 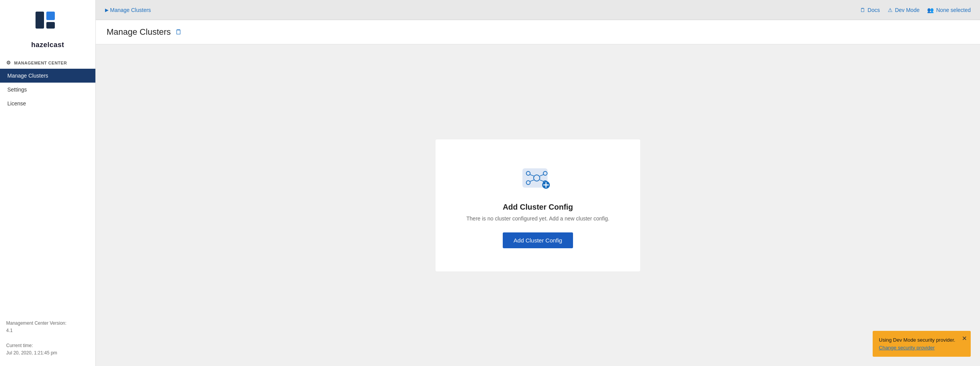 What do you see at coordinates (107, 10) in the screenshot?
I see `breadcrumb-arrow-icon: ▶` at bounding box center [107, 10].